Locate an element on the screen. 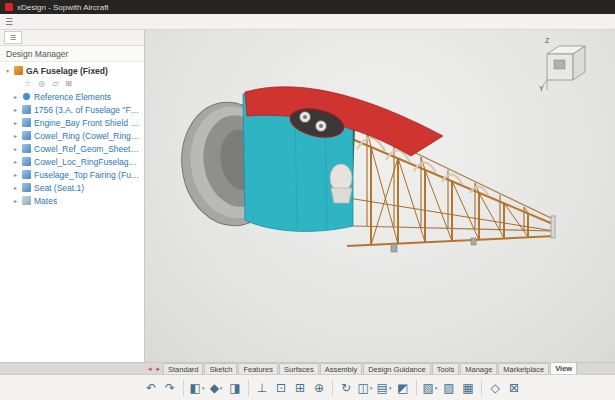  standard-views-button: ◆▾ is located at coordinates (216, 388).